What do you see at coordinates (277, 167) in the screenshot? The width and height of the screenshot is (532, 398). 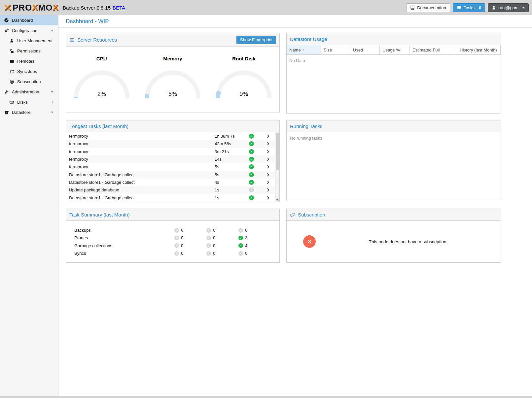 I see `scrollbar` at bounding box center [277, 167].